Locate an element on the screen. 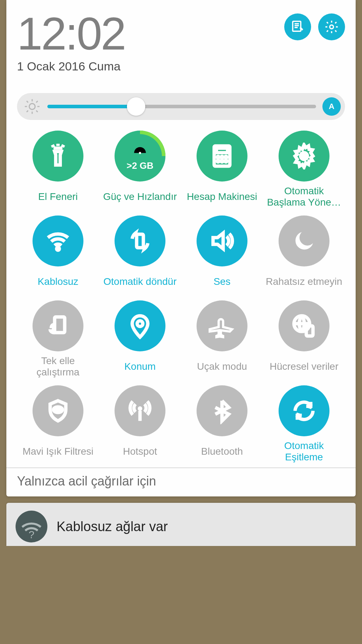 Image resolution: width=362 pixels, height=644 pixels. autostart-icon is located at coordinates (304, 156).